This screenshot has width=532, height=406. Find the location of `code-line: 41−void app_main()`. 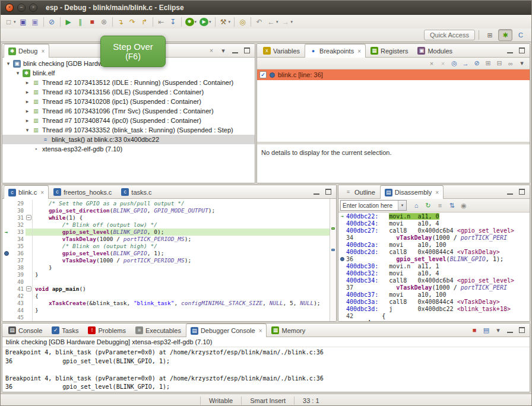

code-line: 41−void app_main() is located at coordinates (166, 289).